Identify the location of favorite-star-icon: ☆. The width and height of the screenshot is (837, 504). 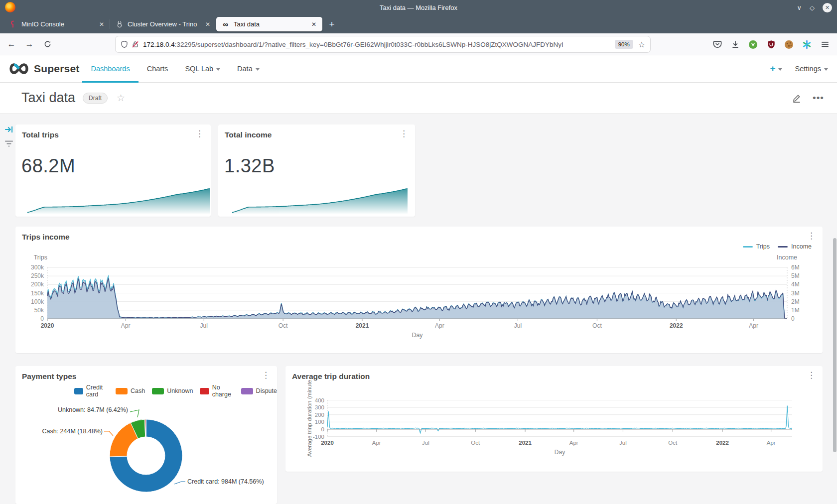
(121, 98).